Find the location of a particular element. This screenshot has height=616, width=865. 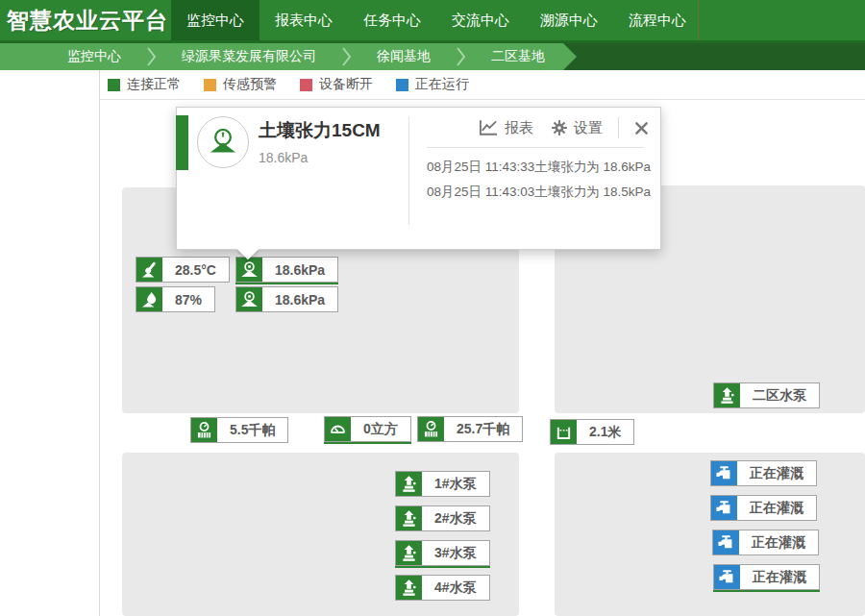

status-badge-irrigating-2: 正在灌溉 is located at coordinates (763, 507).